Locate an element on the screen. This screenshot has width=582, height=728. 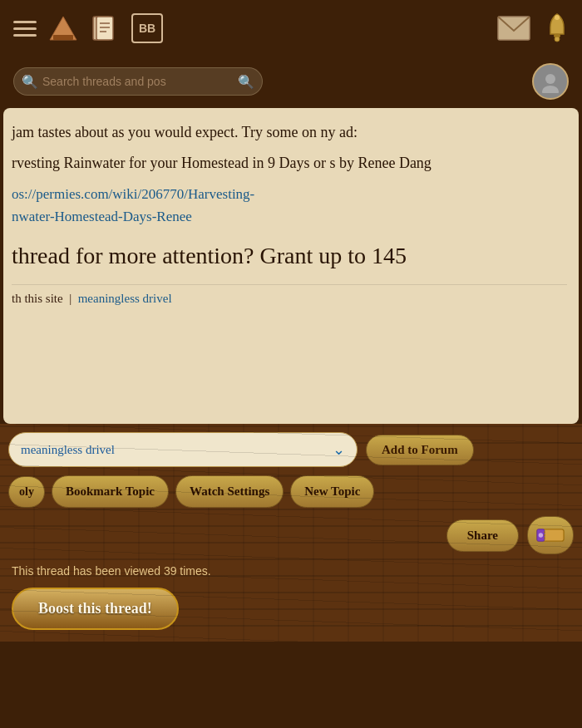
new-topic-button: New Topic is located at coordinates (333, 492).